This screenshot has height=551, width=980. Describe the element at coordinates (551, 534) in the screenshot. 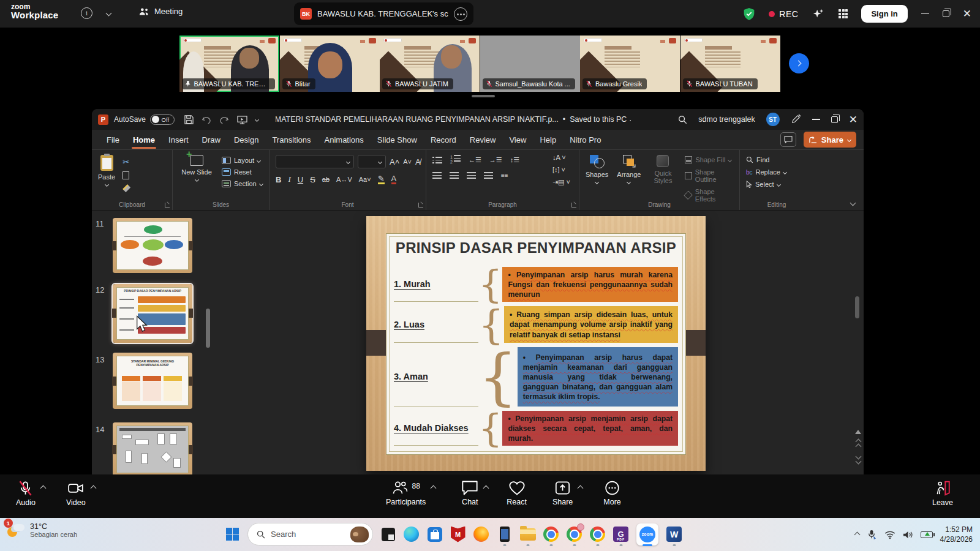

I see `taskbar-chrome` at that location.